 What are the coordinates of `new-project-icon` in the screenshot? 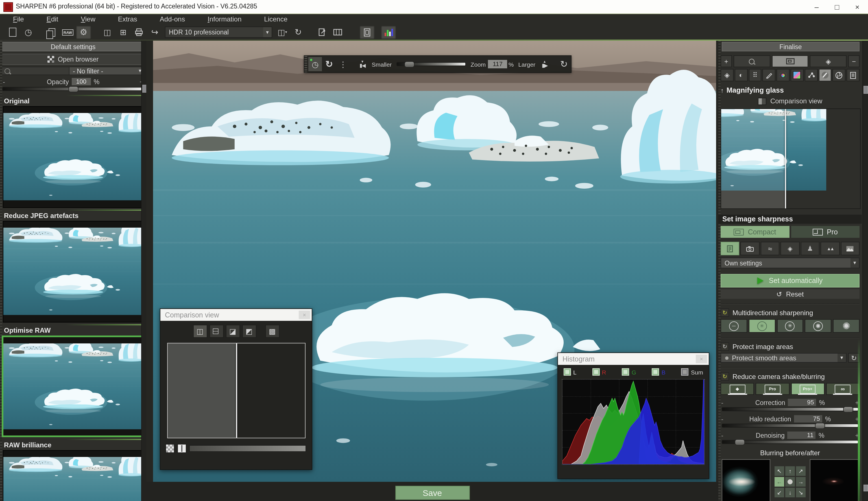 It's located at (12, 32).